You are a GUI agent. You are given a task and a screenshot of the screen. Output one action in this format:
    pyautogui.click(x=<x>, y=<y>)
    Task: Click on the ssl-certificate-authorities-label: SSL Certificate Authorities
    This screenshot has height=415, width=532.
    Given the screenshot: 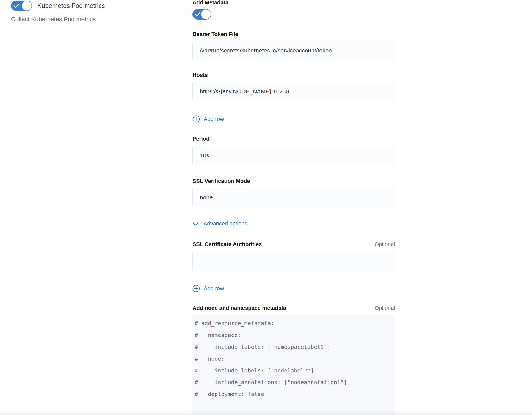 What is the action you would take?
    pyautogui.click(x=227, y=244)
    